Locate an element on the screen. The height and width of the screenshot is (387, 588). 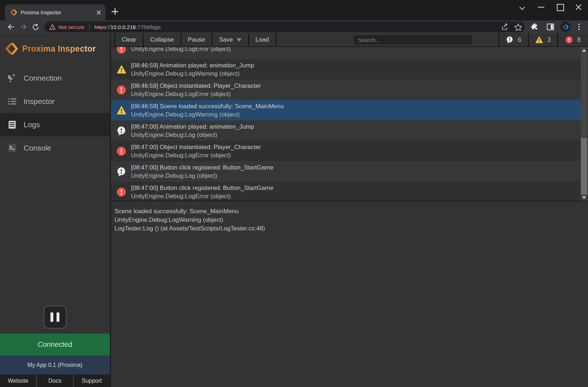
browser-titlebar: Proxima Inspector is located at coordinates (294, 10).